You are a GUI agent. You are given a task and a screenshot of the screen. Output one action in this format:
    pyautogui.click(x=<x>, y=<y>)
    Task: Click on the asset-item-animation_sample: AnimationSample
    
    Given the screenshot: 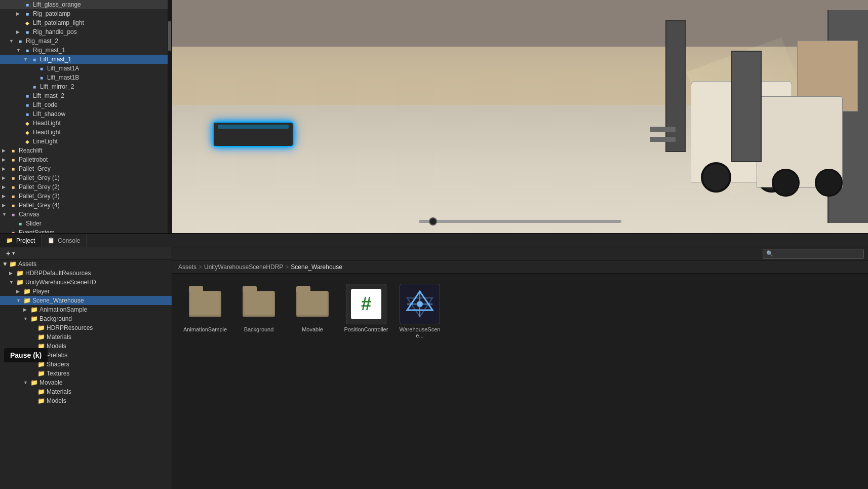 What is the action you would take?
    pyautogui.click(x=205, y=311)
    